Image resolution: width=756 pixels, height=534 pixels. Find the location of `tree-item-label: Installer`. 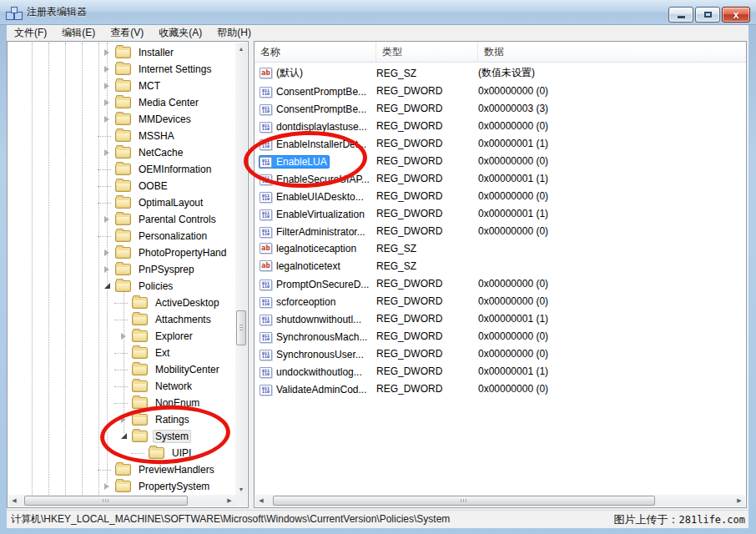

tree-item-label: Installer is located at coordinates (156, 53).